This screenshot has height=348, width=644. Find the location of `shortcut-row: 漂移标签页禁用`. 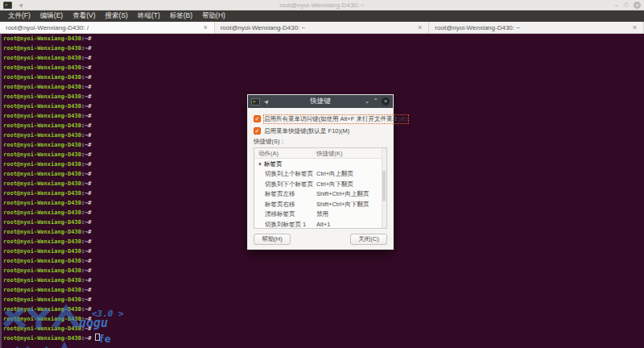

shortcut-row: 漂移标签页禁用 is located at coordinates (320, 214).